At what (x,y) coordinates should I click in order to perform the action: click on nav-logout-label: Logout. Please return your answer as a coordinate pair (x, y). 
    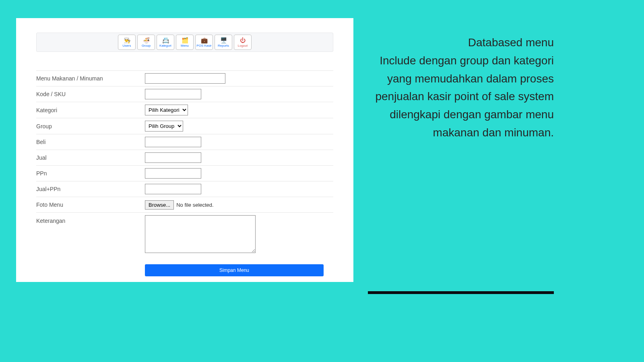
    Looking at the image, I should click on (243, 46).